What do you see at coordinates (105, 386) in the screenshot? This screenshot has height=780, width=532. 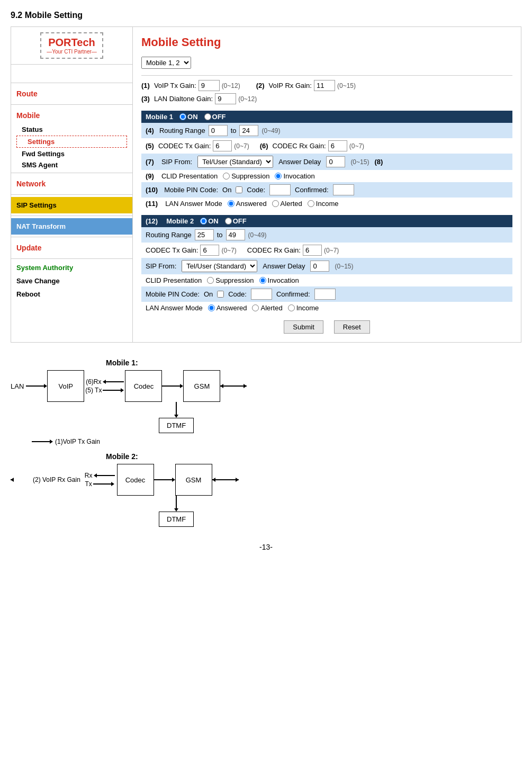 I see `arrow-group-1: (6)Rx (5) Tx` at bounding box center [105, 386].